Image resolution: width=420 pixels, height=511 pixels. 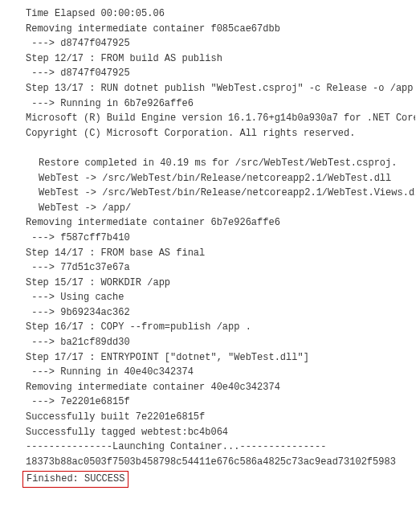 I want to click on log-line: 18373b88ac0503f7503b458798c54411e676c586…, so click(x=210, y=463).